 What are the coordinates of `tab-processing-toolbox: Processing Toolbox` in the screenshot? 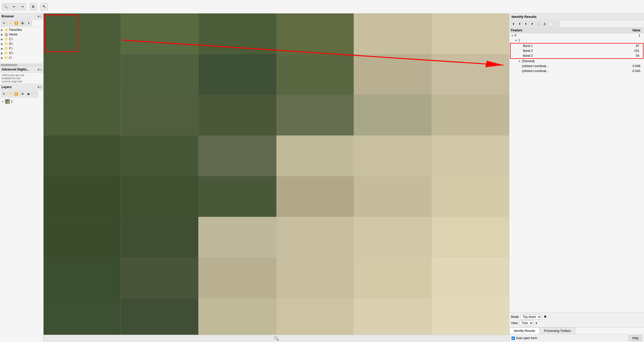 It's located at (557, 331).